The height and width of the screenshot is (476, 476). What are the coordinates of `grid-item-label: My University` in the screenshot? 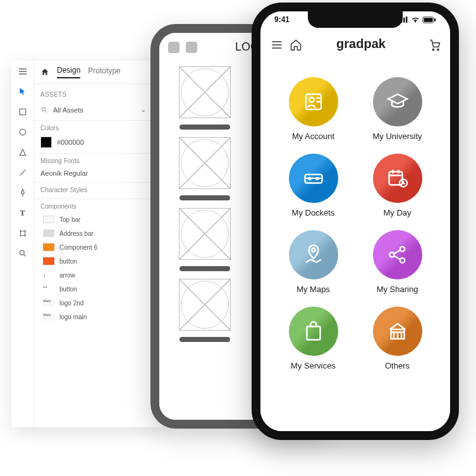 It's located at (397, 137).